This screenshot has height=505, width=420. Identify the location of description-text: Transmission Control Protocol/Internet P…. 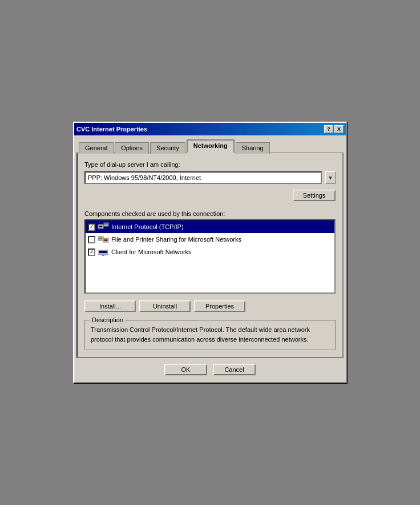
(210, 335).